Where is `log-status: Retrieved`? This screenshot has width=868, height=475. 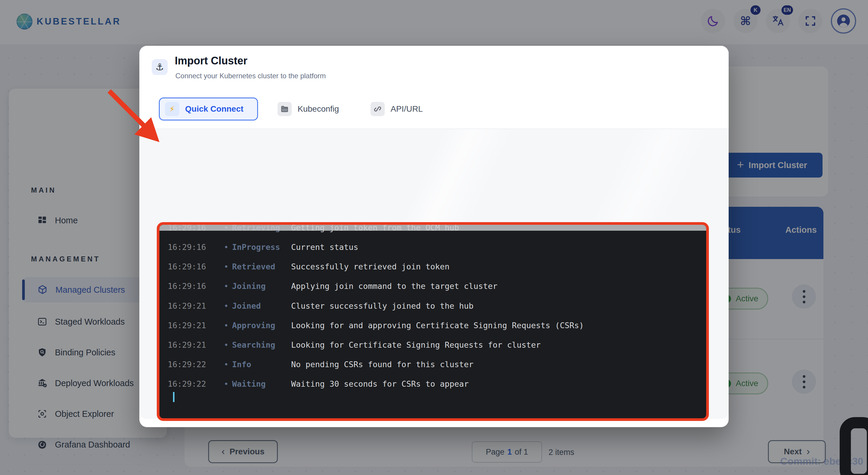 log-status: Retrieved is located at coordinates (254, 267).